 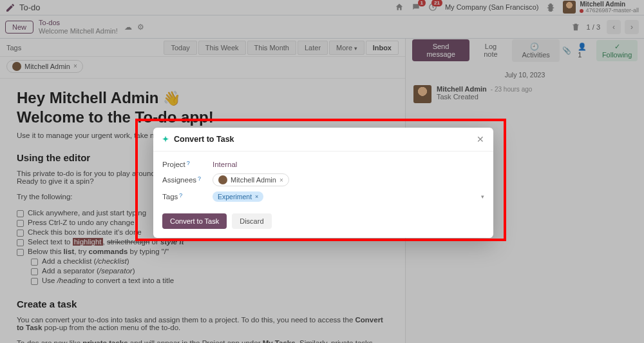 What do you see at coordinates (202, 251) in the screenshot?
I see `list-item: Below this list, try commands by typing …` at bounding box center [202, 251].